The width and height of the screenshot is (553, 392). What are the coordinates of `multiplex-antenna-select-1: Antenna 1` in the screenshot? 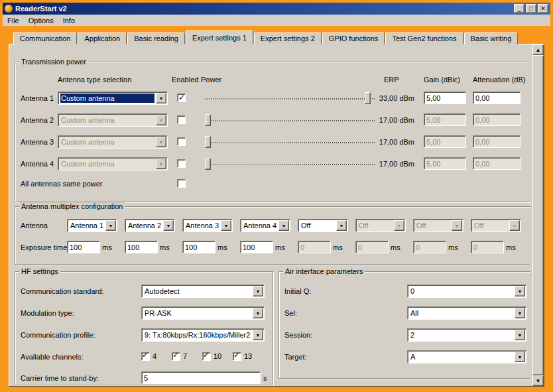 It's located at (92, 226).